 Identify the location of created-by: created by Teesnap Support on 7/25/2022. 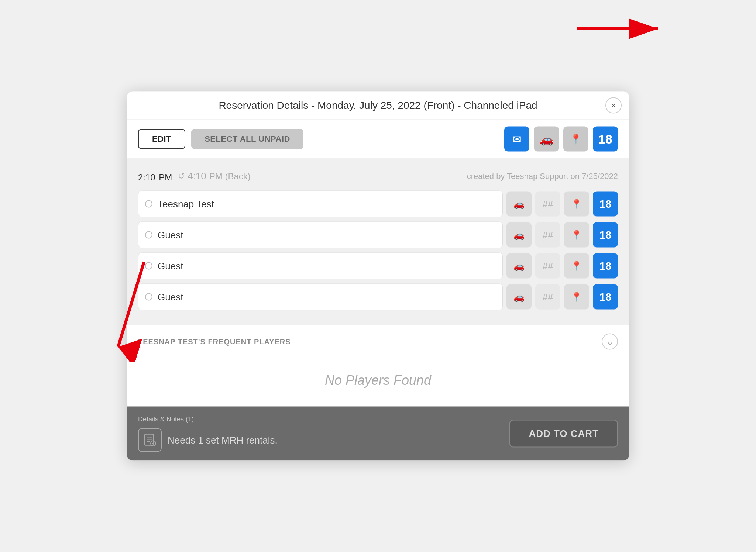
(543, 176).